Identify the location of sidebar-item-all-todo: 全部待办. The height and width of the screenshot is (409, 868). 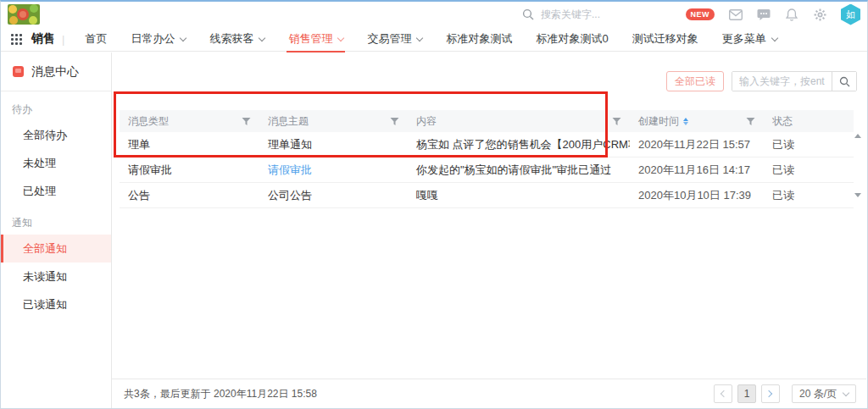
(56, 135).